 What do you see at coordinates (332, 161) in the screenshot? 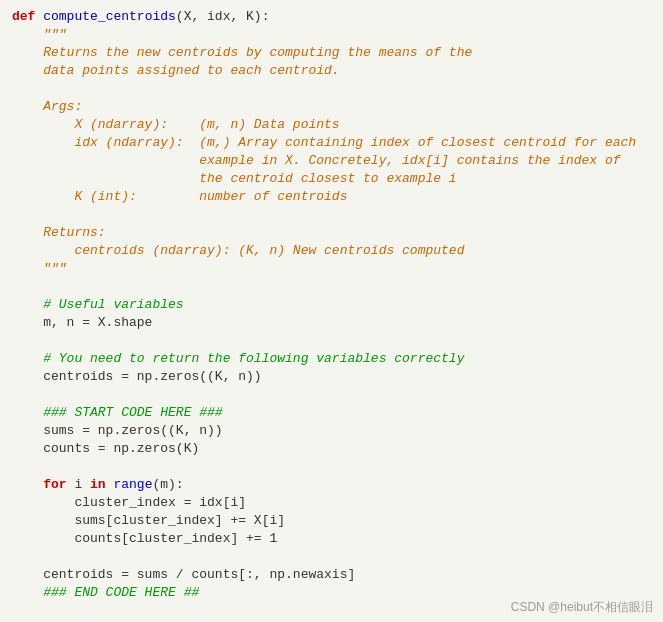
I see `code-line: example in X. Concretely, idx[i] contain…` at bounding box center [332, 161].